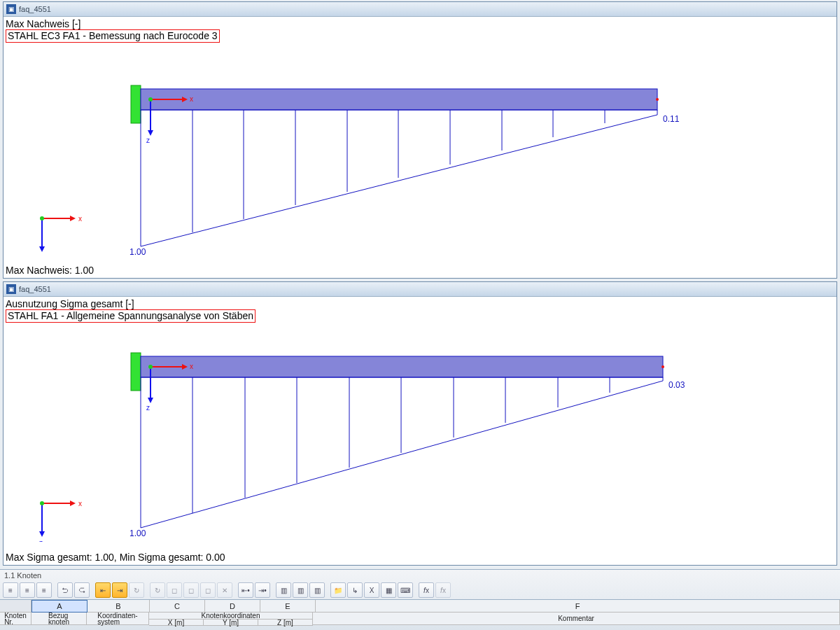 The height and width of the screenshot is (630, 840). I want to click on result-summary: Max Nachweis: 1.00, so click(50, 270).